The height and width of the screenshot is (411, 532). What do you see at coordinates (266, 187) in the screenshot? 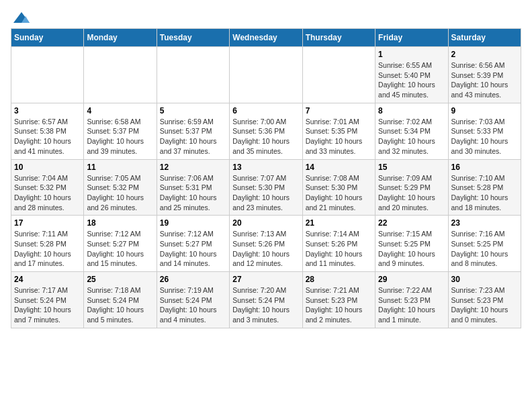
I see `calendar-cell: 13Sunrise: 7:07 AM Sunset: 5:30 PM Dayli…` at bounding box center [266, 187].